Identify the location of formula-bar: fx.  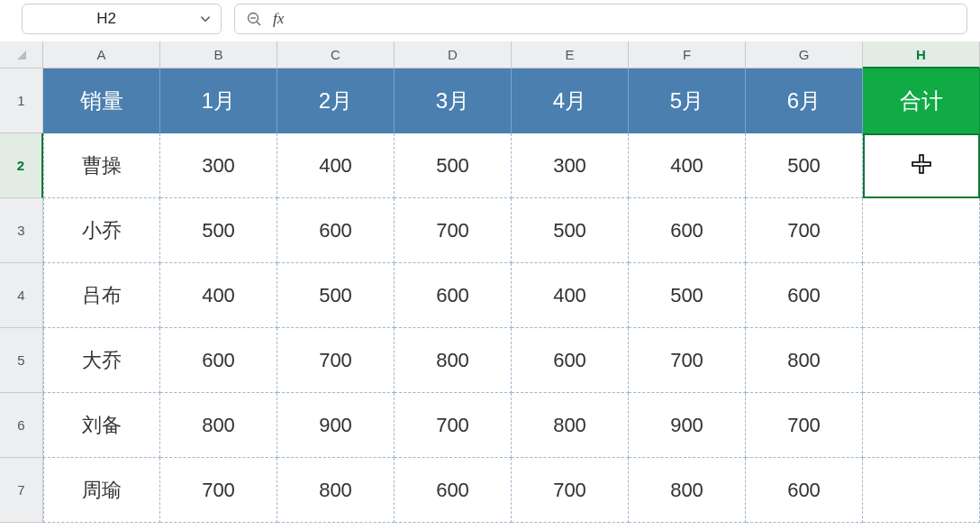
(601, 19).